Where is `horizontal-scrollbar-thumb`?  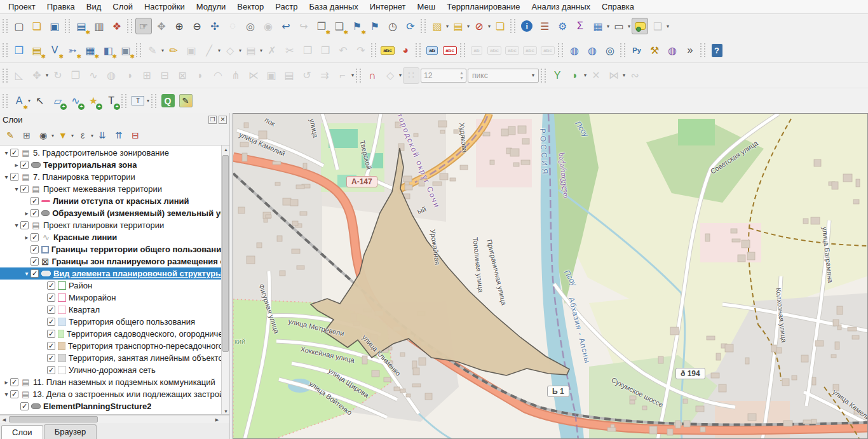 horizontal-scrollbar-thumb is located at coordinates (53, 419).